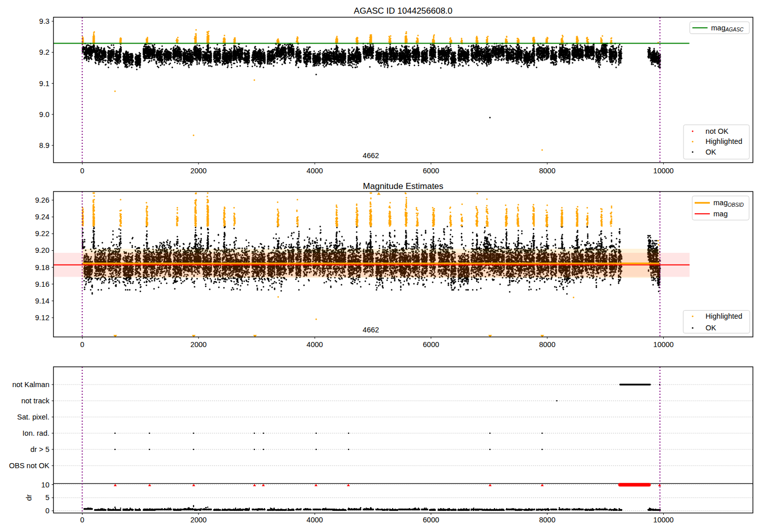 This screenshot has height=532, width=760. I want to click on svg-text: 5, so click(47, 498).